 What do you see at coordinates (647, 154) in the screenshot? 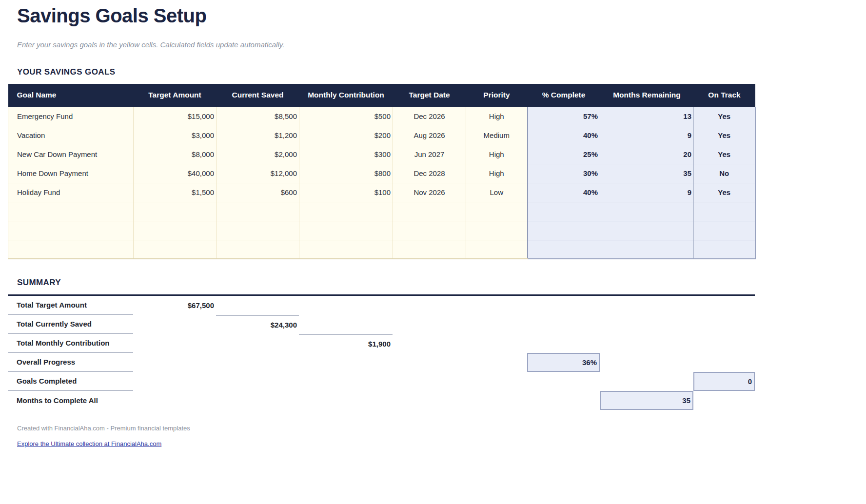
I see `cell-months-remaining: 20` at bounding box center [647, 154].